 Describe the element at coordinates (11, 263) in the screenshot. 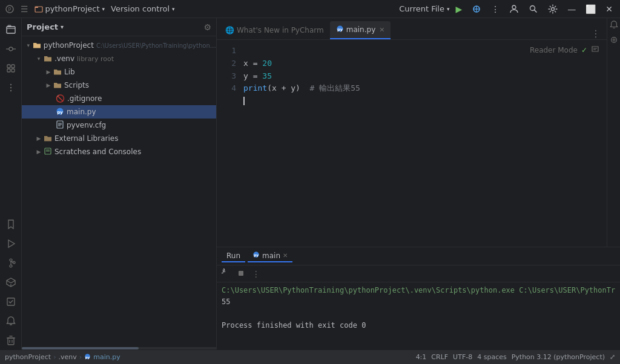

I see `git-icon` at that location.